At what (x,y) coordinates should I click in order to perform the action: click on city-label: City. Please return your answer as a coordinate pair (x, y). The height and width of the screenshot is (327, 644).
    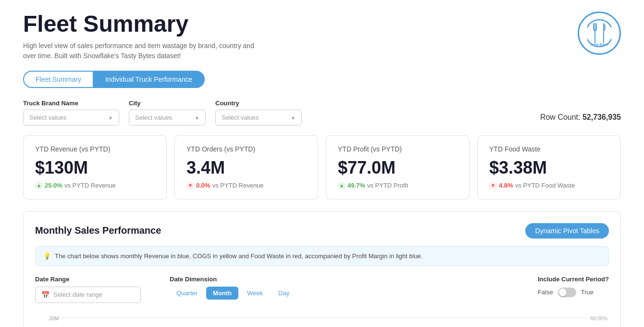
    Looking at the image, I should click on (167, 103).